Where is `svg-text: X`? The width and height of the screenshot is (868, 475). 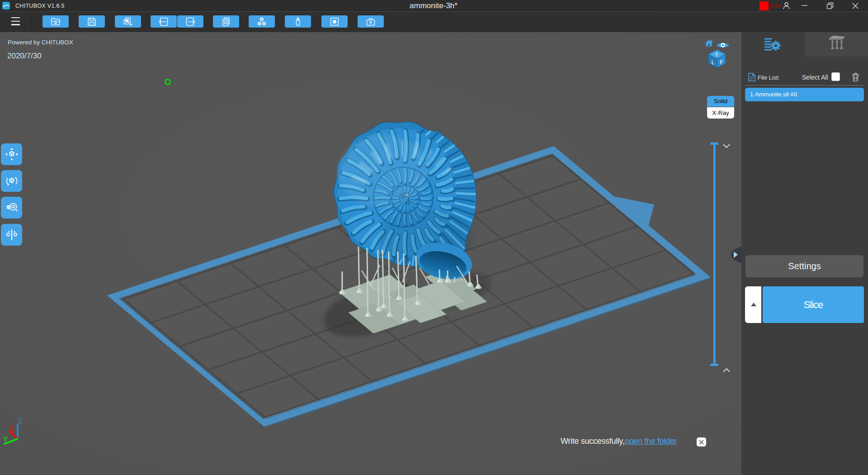
svg-text: X is located at coordinates (12, 428).